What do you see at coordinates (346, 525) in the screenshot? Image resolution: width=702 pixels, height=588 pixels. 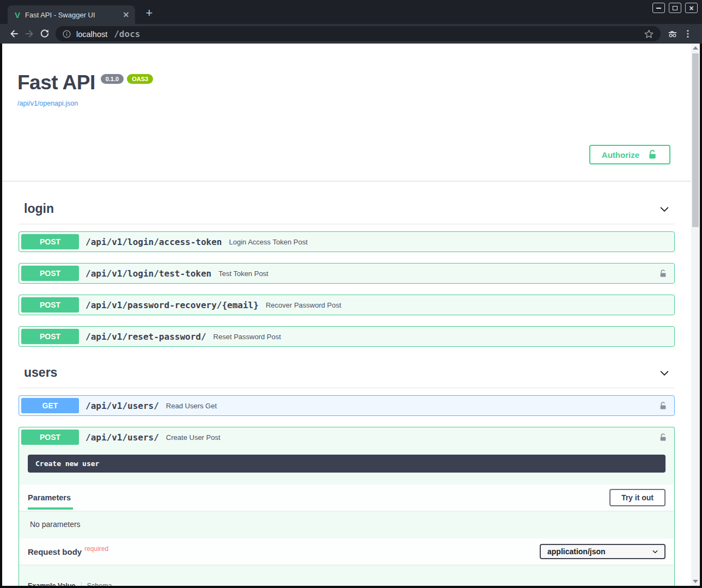 I see `no-parameters-text: No parameters` at bounding box center [346, 525].